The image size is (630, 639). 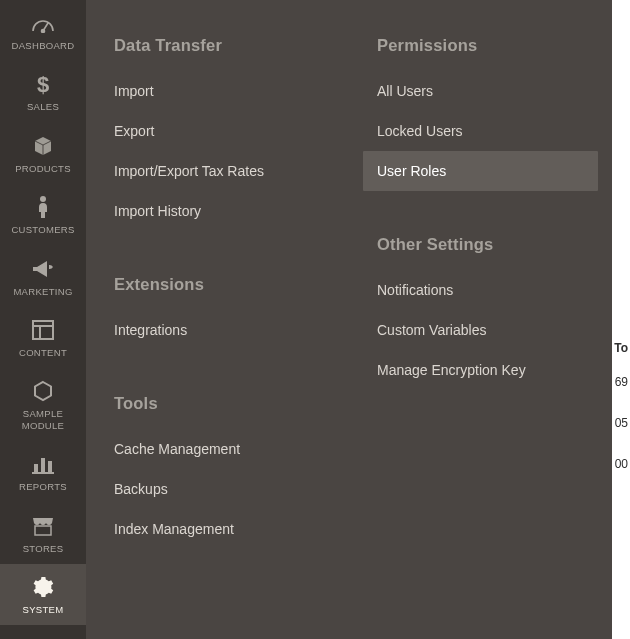 I want to click on bars-icon, so click(x=43, y=464).